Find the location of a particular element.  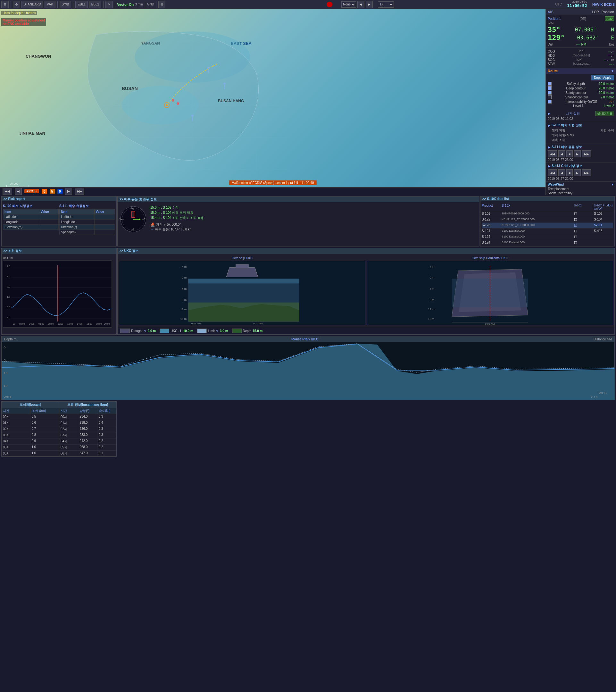

s413-title: S-413 Grid 기상 정보 is located at coordinates (567, 166).